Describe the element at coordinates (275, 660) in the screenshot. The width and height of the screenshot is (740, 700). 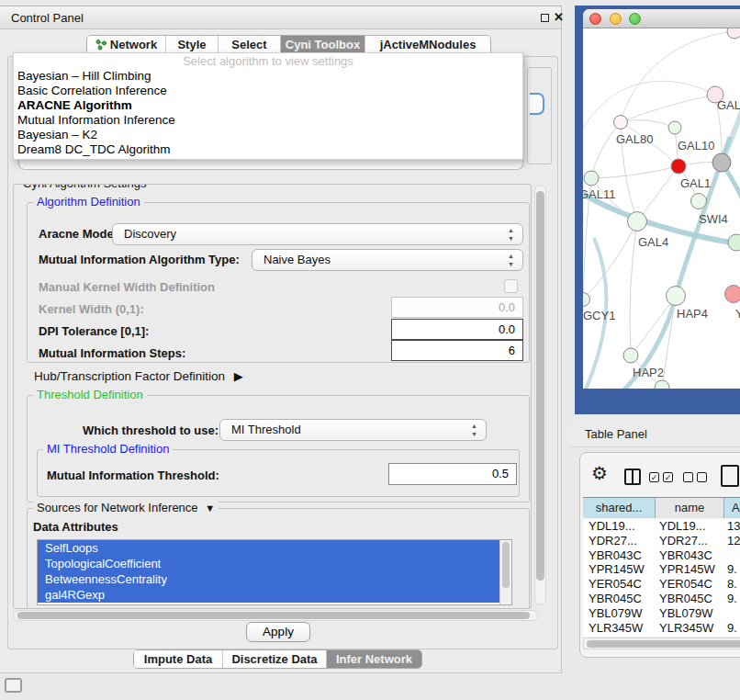
I see `tab-discretize-data: Discretize Data` at that location.